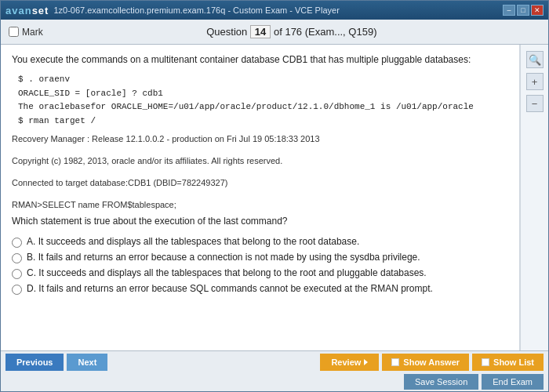 This screenshot has height=392, width=549. I want to click on options-area: A. It succeeds and displays all the tabl…, so click(260, 265).